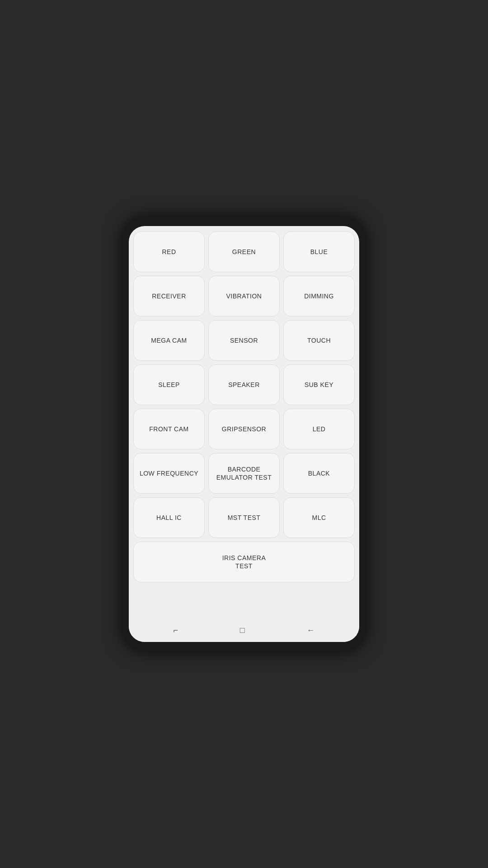 This screenshot has height=868, width=488. I want to click on button-row-row3: MEGA CAMSENSORTOUCH, so click(244, 340).